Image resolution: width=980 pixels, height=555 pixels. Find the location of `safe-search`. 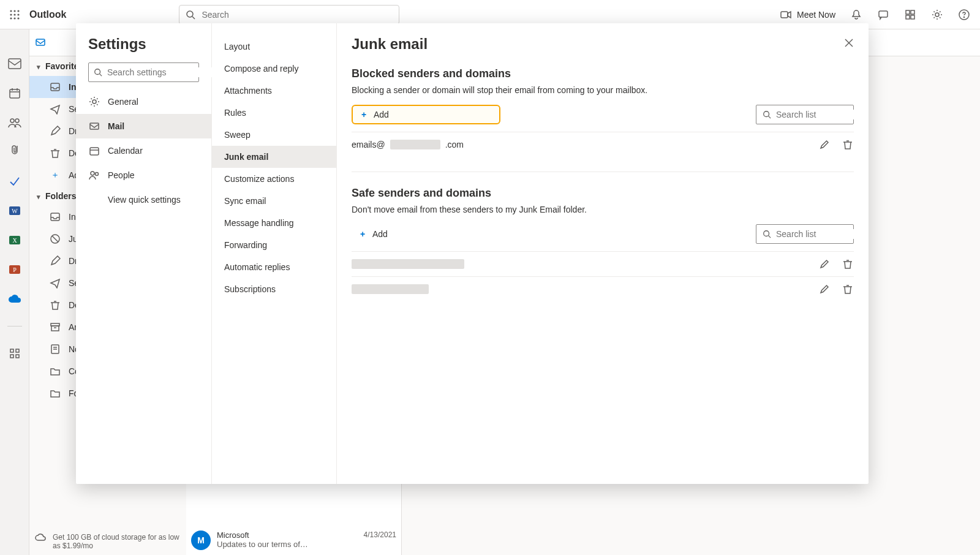

safe-search is located at coordinates (805, 234).